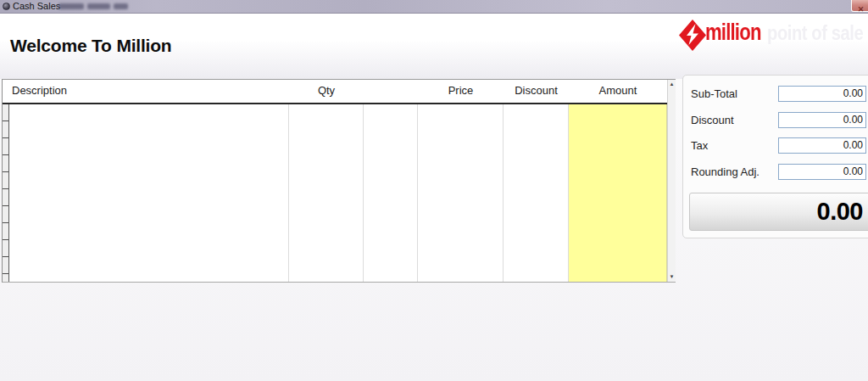 The width and height of the screenshot is (868, 381). What do you see at coordinates (335, 92) in the screenshot?
I see `grid-header-row: Description Qty Price Discount Amount` at bounding box center [335, 92].